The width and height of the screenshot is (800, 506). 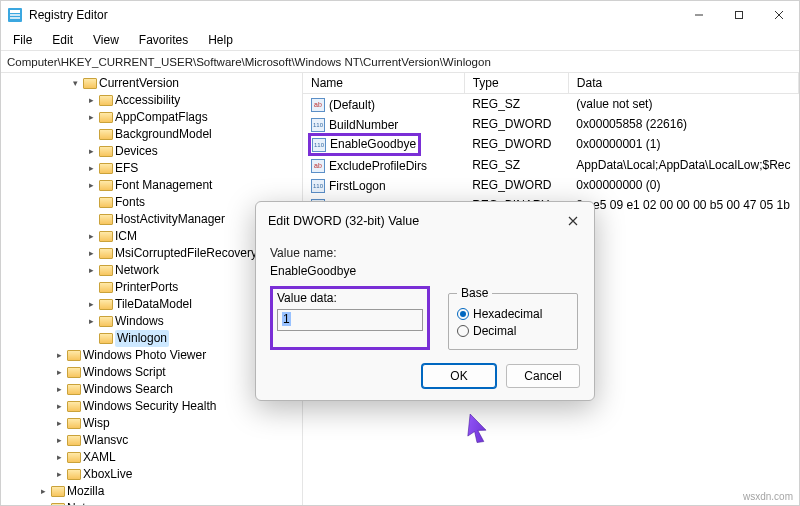 What do you see at coordinates (220, 40) in the screenshot?
I see `menu-help: Help` at bounding box center [220, 40].